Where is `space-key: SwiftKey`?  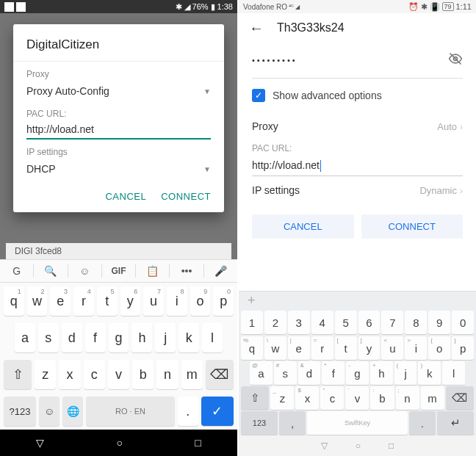 space-key: SwiftKey is located at coordinates (357, 423).